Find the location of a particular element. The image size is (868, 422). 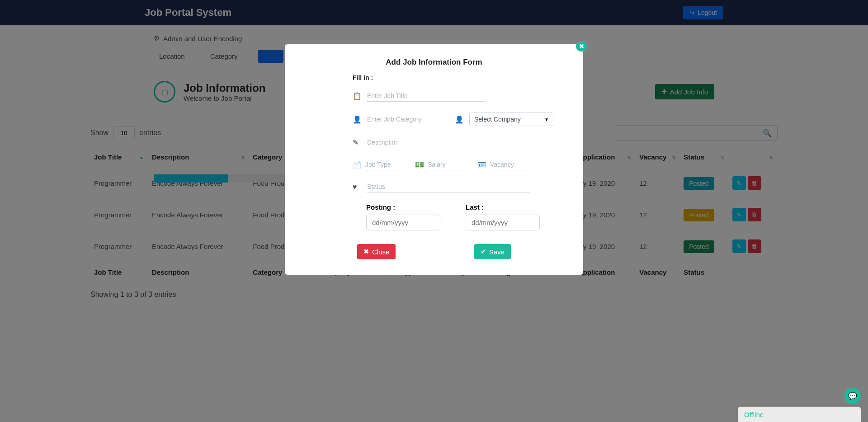

close-icon: ✖ is located at coordinates (581, 46).